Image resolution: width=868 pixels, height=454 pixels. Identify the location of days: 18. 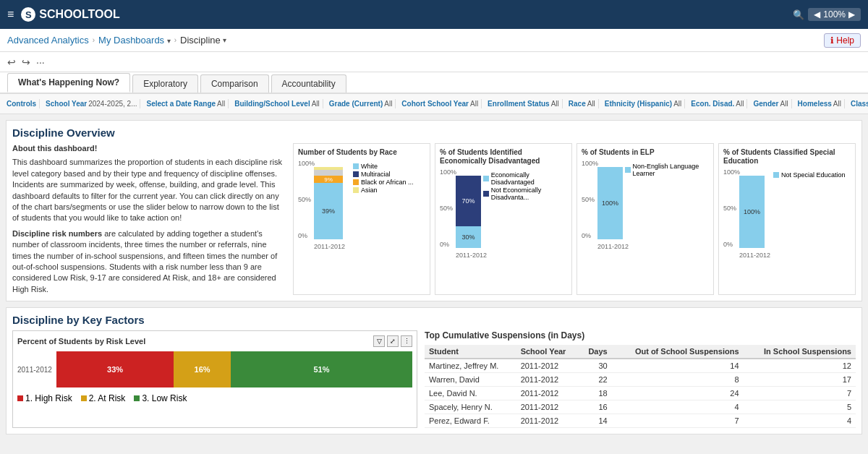
(596, 393).